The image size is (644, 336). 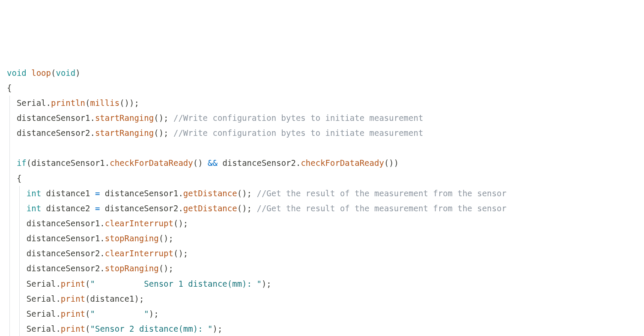 I want to click on token-id: (distance1);, so click(x=115, y=299).